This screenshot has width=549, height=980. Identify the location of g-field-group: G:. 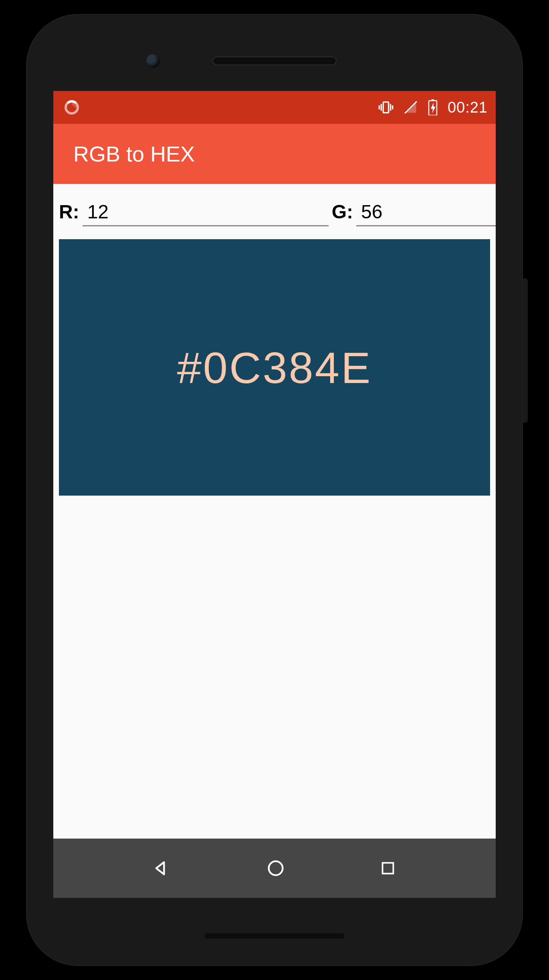
(414, 212).